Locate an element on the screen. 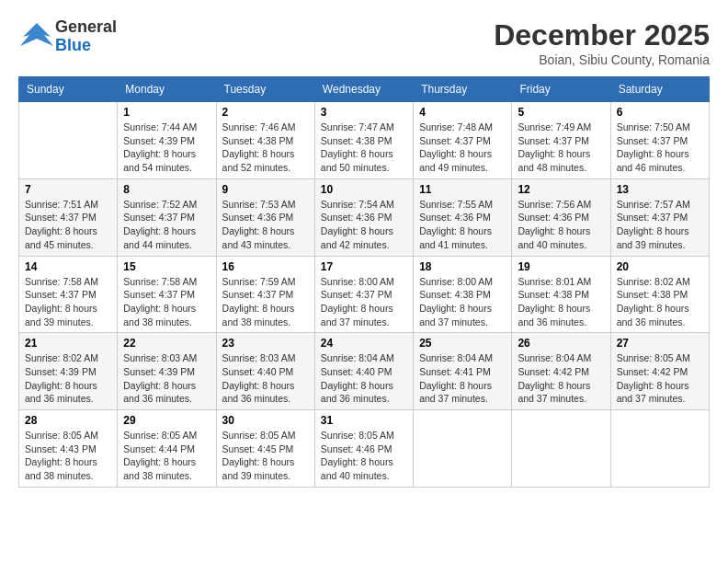 The image size is (728, 563). calendar-cell: 25Sunrise: 8:04 AM Sunset: 4:41 PM Dayli… is located at coordinates (463, 372).